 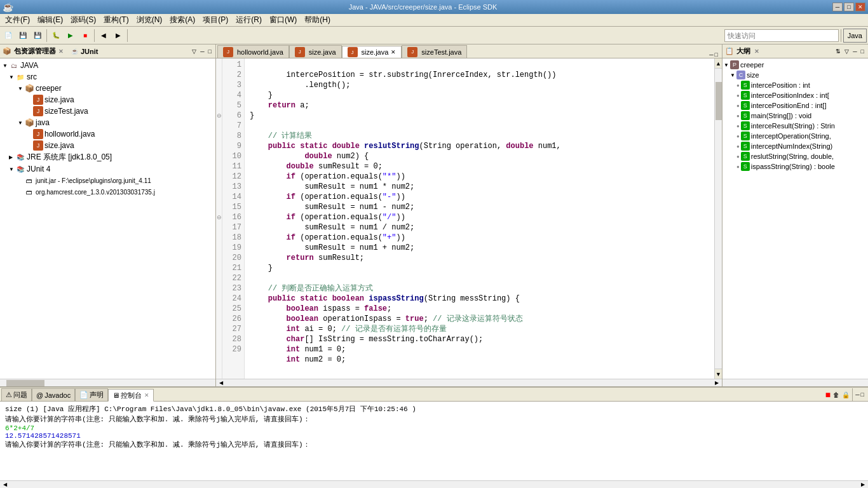 I want to click on outline-size-class: ▼ C size, so click(x=796, y=75).